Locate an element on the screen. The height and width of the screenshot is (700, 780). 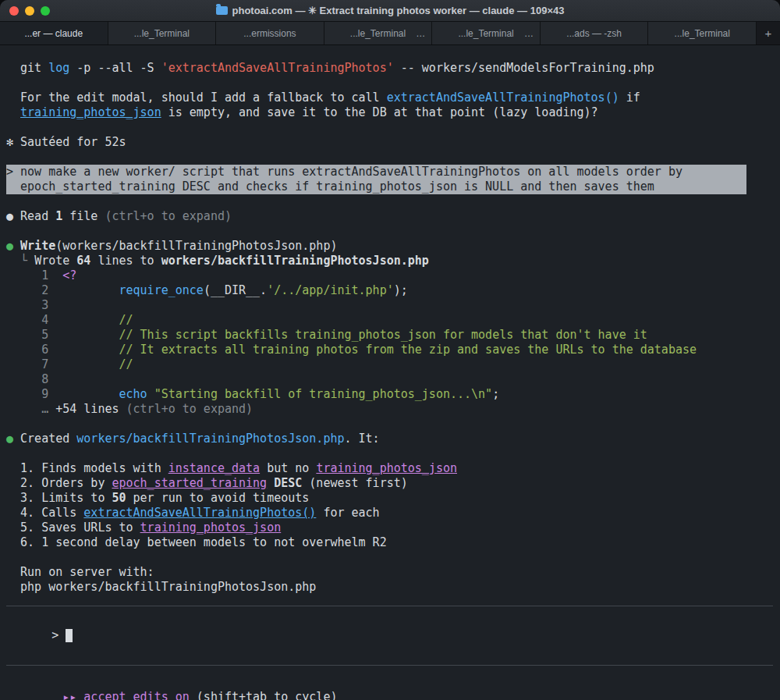
mode-status-line: ▸▸ accept edits on (shift+tab to cycle) is located at coordinates (390, 688).